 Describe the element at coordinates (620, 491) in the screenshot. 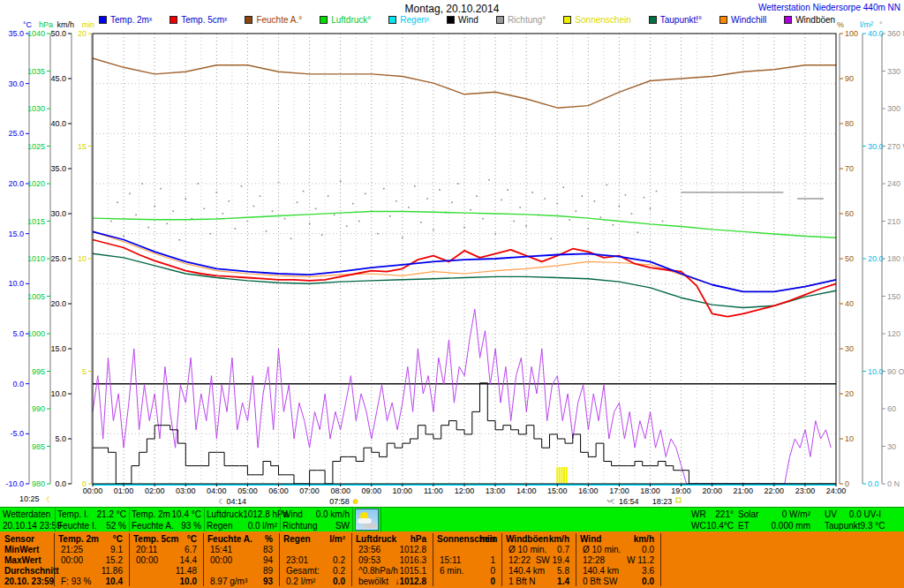

I see `x-axis-label: 17:00` at that location.